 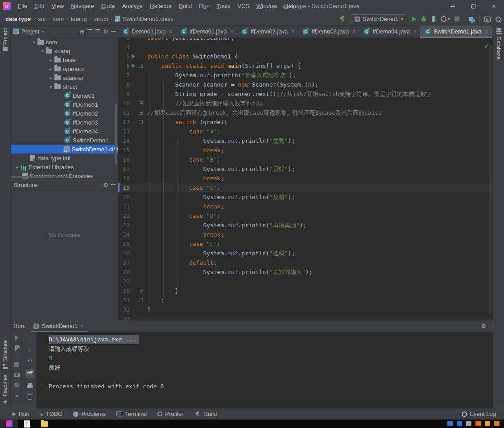 I want to click on build-hammer-icon, so click(x=343, y=19).